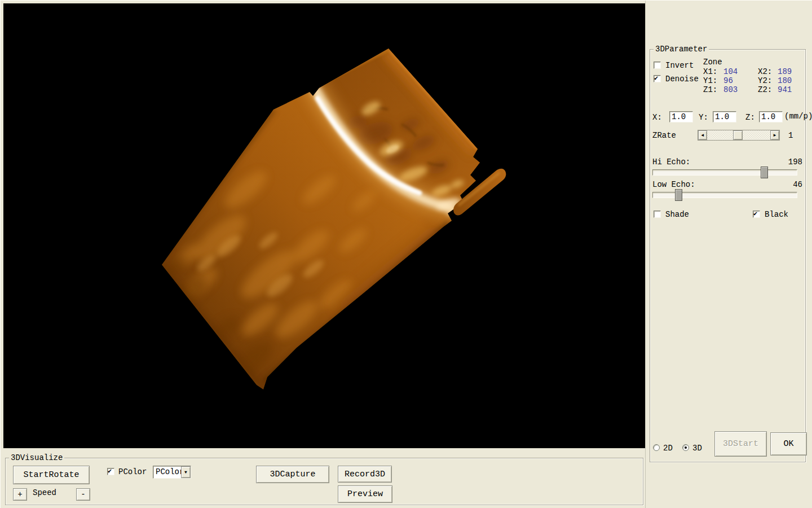 This screenshot has height=508, width=812. Describe the element at coordinates (776, 214) in the screenshot. I see `black-label: Black` at that location.